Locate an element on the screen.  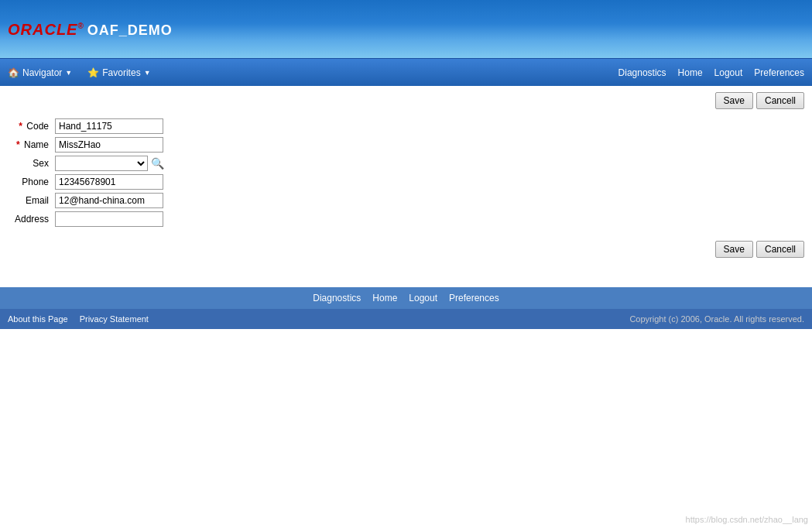
code-value-cell is located at coordinates (110, 126).